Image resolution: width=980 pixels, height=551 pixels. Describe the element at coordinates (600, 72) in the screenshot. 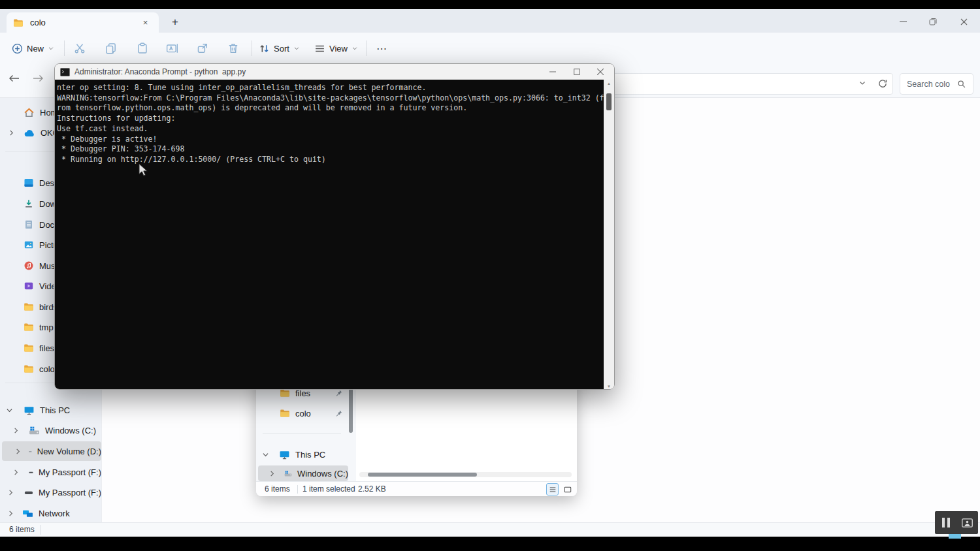

I see `terminal-close-button` at that location.